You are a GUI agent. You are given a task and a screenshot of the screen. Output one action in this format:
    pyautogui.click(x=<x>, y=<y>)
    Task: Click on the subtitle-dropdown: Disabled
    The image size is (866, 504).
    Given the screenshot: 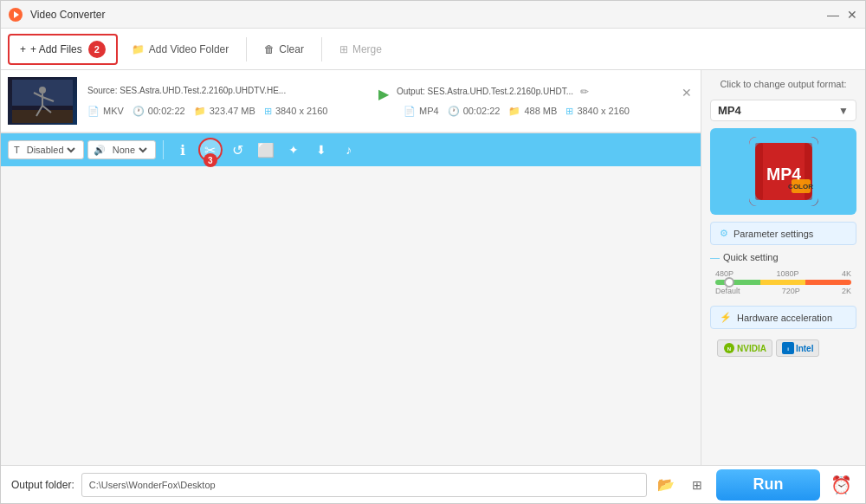 What is the action you would take?
    pyautogui.click(x=50, y=150)
    